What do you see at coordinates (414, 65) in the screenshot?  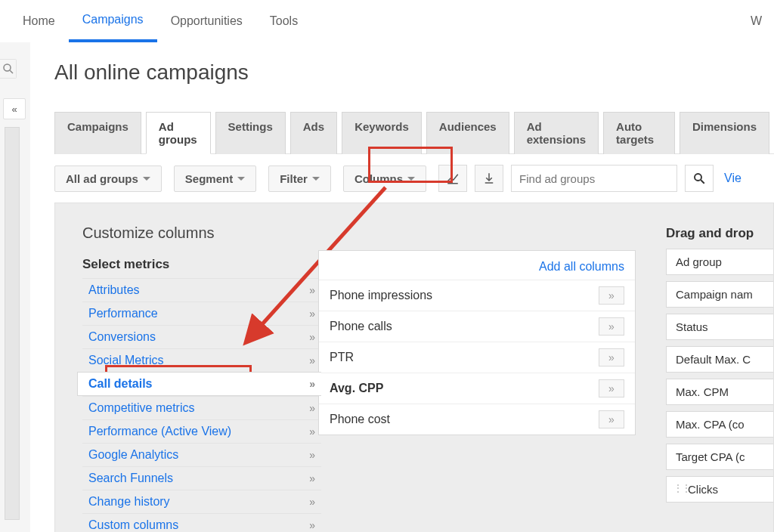 I see `page-title: All online campaigns` at bounding box center [414, 65].